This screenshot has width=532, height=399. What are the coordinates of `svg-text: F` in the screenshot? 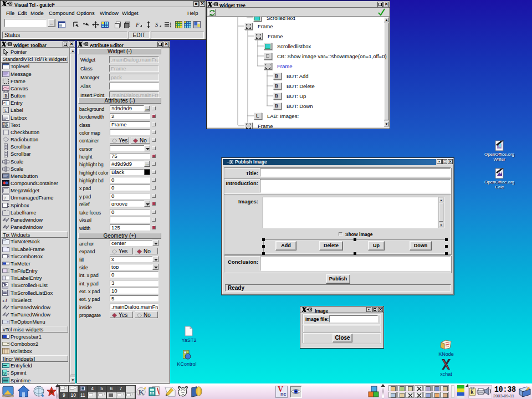 It's located at (137, 24).